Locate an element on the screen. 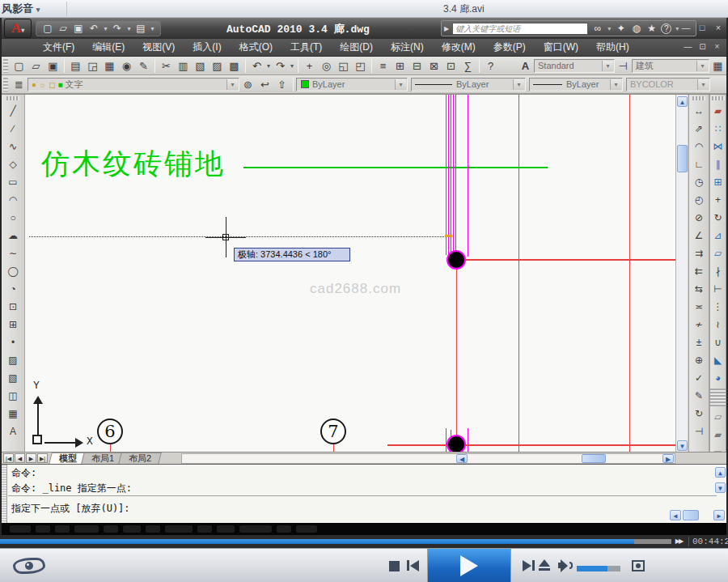  markup-icon: ✎ is located at coordinates (144, 66).